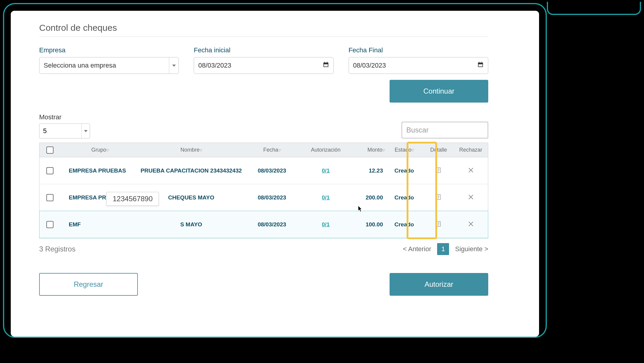  What do you see at coordinates (191, 171) in the screenshot?
I see `cell-nombre: PRUEBA CAPACITACION 2343432432` at bounding box center [191, 171].